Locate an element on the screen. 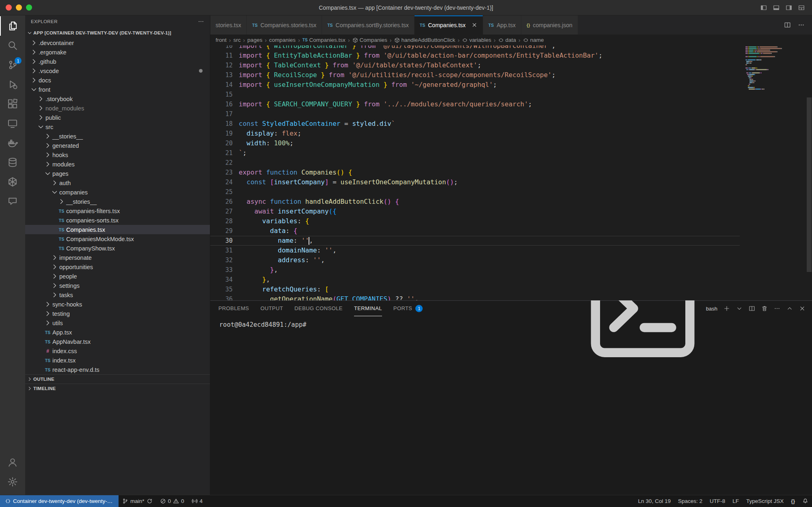 The height and width of the screenshot is (507, 812). toggle-panel-icon is located at coordinates (776, 8).